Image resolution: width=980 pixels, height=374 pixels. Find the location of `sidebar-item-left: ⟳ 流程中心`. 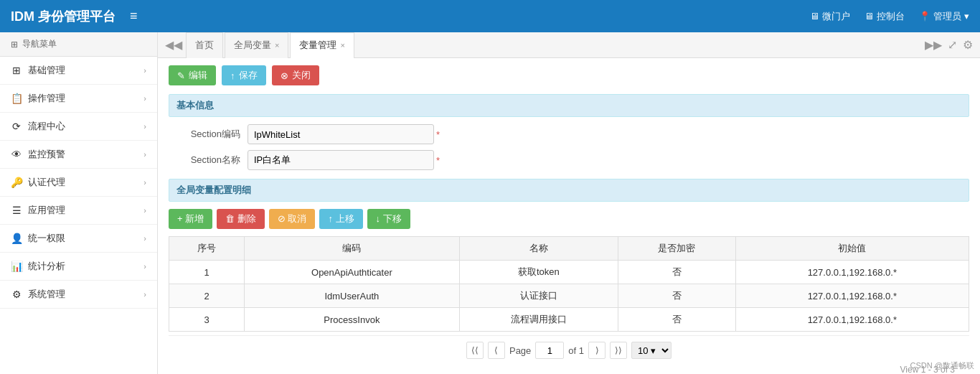

sidebar-item-left: ⟳ 流程中心 is located at coordinates (38, 126).